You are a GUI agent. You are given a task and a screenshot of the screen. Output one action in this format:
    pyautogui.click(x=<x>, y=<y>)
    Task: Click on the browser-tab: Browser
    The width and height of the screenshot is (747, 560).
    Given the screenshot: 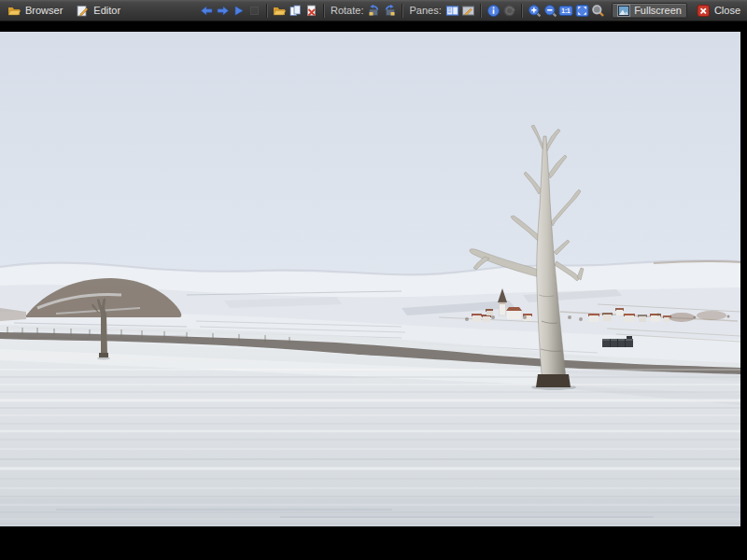 What is the action you would take?
    pyautogui.click(x=35, y=11)
    